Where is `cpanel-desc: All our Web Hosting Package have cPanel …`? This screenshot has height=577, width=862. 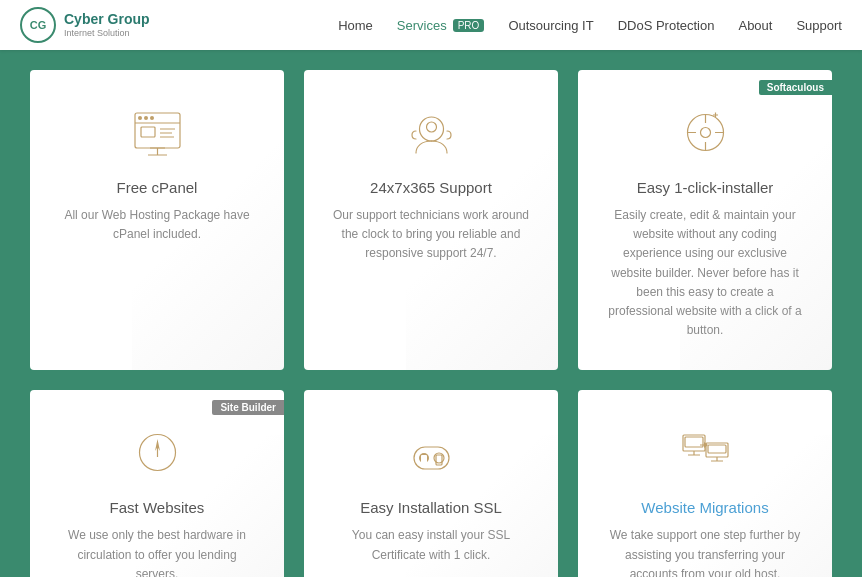
cpanel-desc: All our Web Hosting Package have cPanel … is located at coordinates (157, 225).